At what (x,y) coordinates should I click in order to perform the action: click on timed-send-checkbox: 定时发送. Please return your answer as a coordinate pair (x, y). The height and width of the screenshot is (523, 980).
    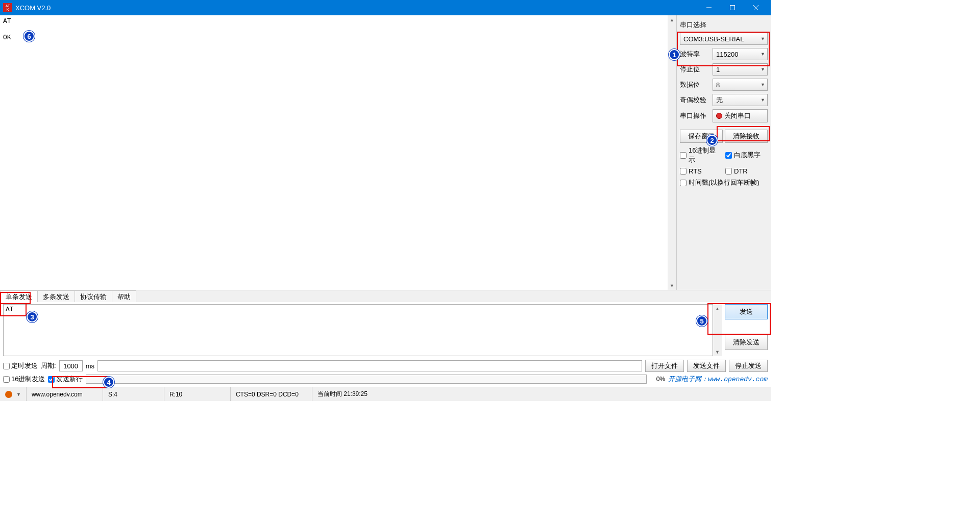
    Looking at the image, I should click on (20, 366).